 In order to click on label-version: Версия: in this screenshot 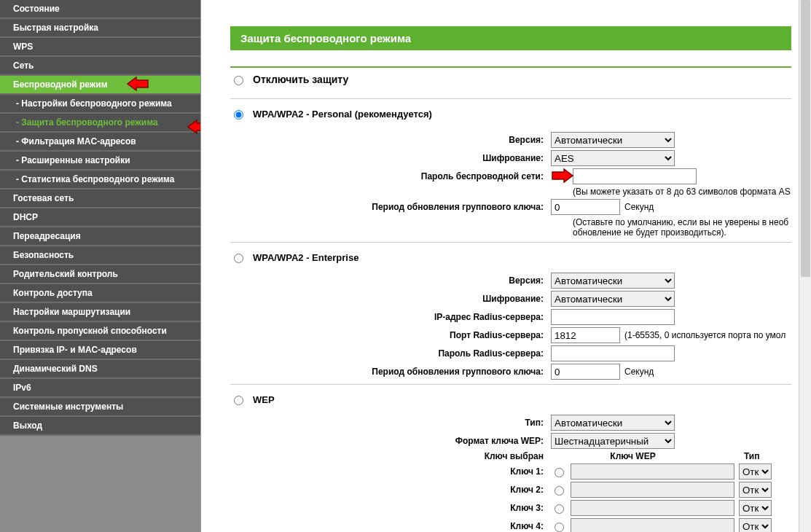, I will do `click(391, 140)`.